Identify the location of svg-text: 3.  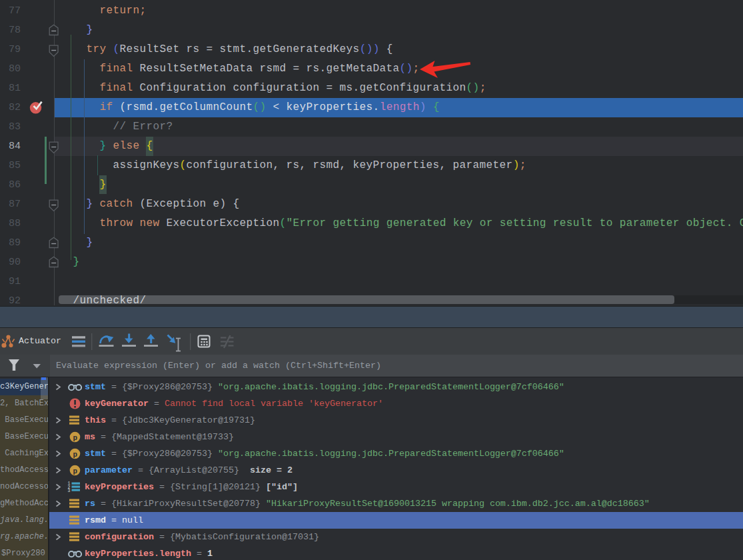
(69, 491).